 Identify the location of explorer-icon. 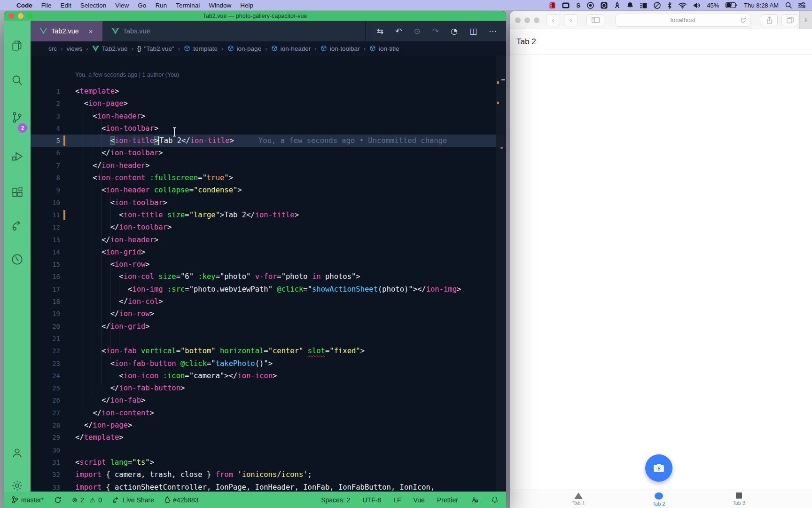
(17, 46).